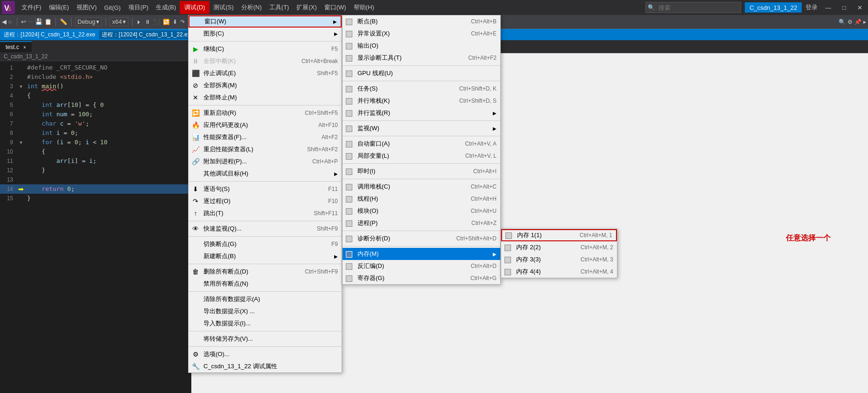 Image resolution: width=868 pixels, height=393 pixels. Describe the element at coordinates (265, 85) in the screenshot. I see `menu-item-detach: ⊘ 全部拆离(M)` at that location.